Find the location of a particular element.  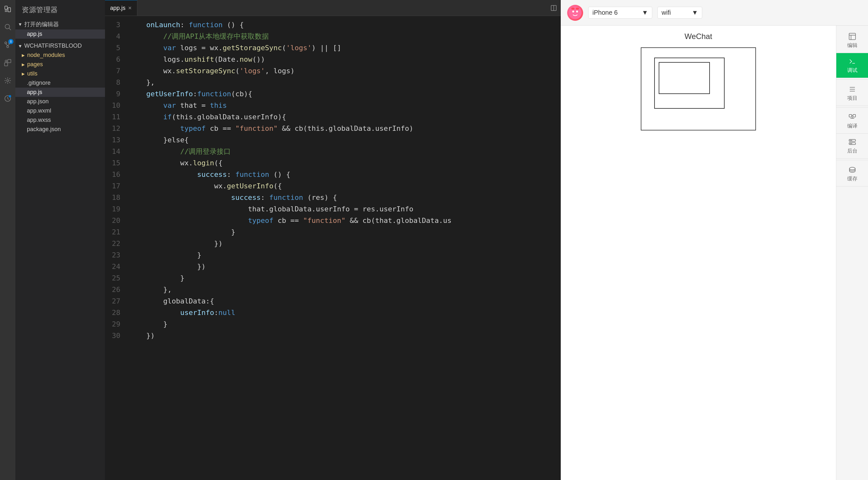

code-line-22: }) is located at coordinates (345, 244).